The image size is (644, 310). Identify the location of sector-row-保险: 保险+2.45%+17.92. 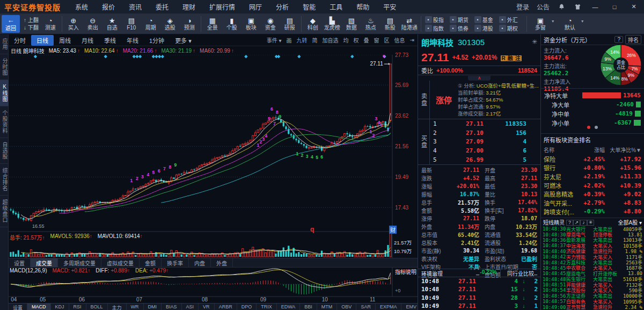
(592, 159).